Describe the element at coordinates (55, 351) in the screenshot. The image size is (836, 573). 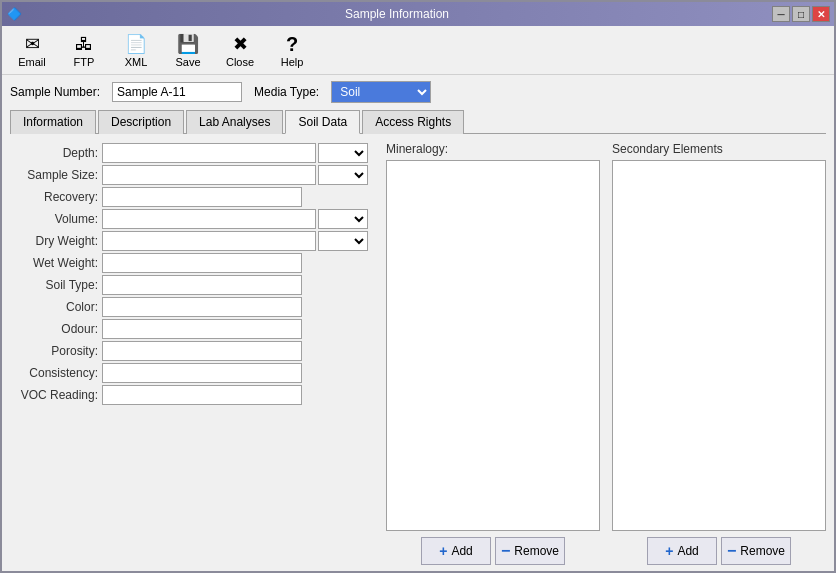
I see `porosity-label: Porosity:` at that location.